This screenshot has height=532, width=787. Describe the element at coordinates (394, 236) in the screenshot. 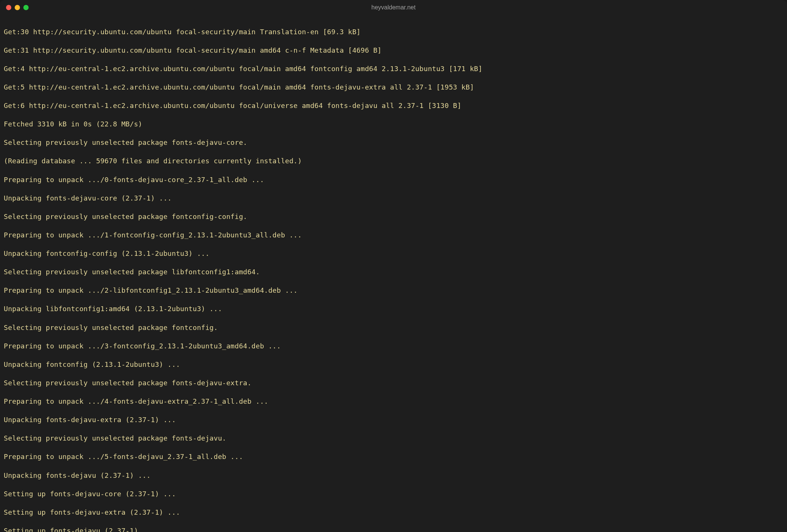

I see `output-line: Preparing to unpack .../1-fontconfig-con…` at that location.